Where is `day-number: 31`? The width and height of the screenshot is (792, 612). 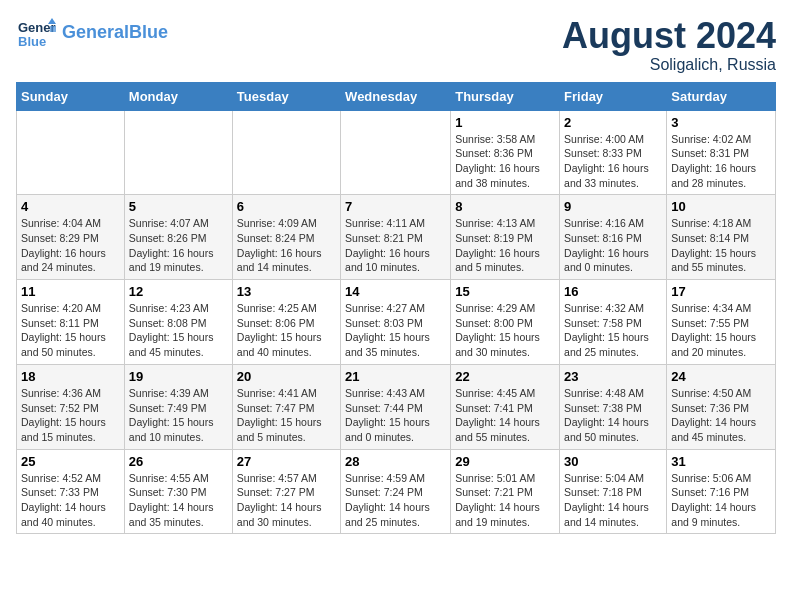
day-number: 31 is located at coordinates (721, 462).